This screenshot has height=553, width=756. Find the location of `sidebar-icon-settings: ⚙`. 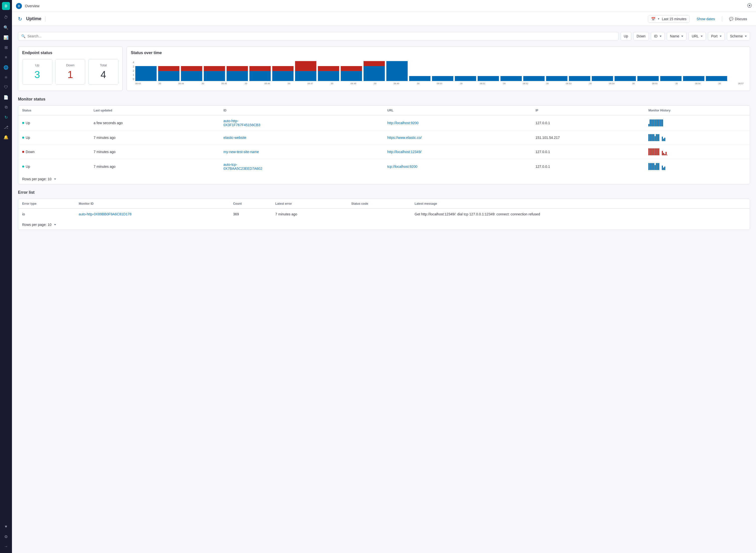

sidebar-icon-settings: ⚙ is located at coordinates (6, 536).